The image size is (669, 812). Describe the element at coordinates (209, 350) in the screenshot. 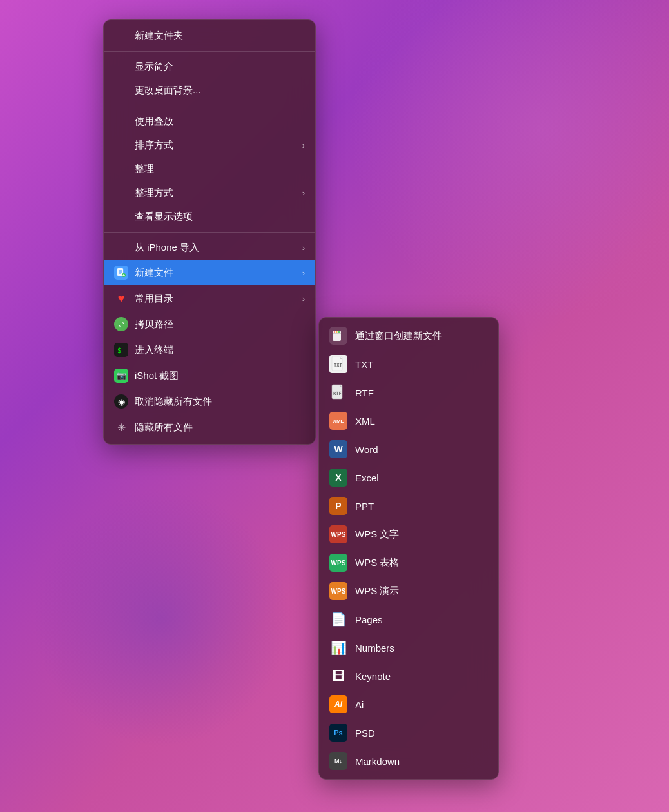

I see `menu-item-terminal: $_ 进入终端` at that location.